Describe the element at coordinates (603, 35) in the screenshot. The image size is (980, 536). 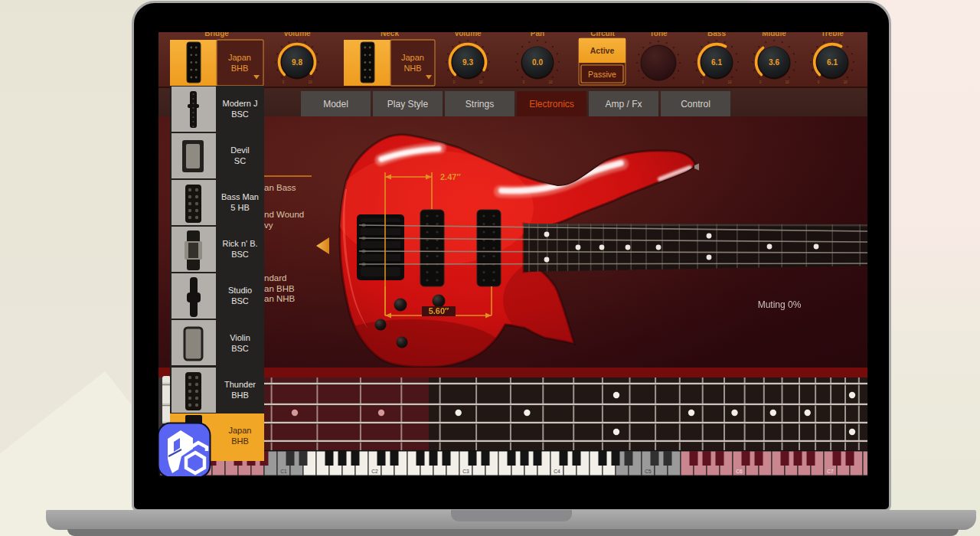
I see `svg-text: Circuit` at that location.